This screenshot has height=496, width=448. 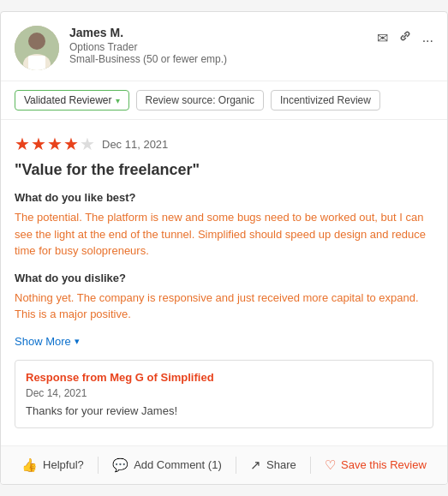 What do you see at coordinates (29, 465) in the screenshot?
I see `thumbs-up-icon: 👍` at bounding box center [29, 465].